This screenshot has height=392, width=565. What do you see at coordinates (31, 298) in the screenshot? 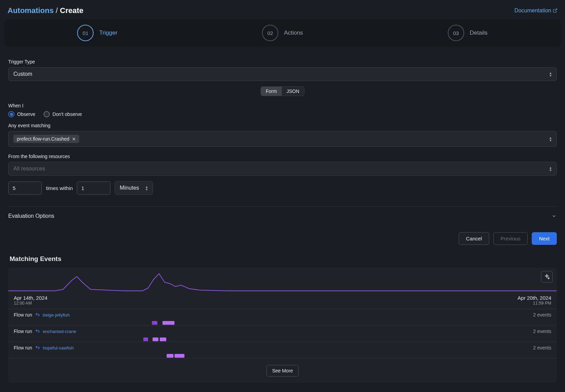
I see `start-date: Apr 14th, 2024` at bounding box center [31, 298].